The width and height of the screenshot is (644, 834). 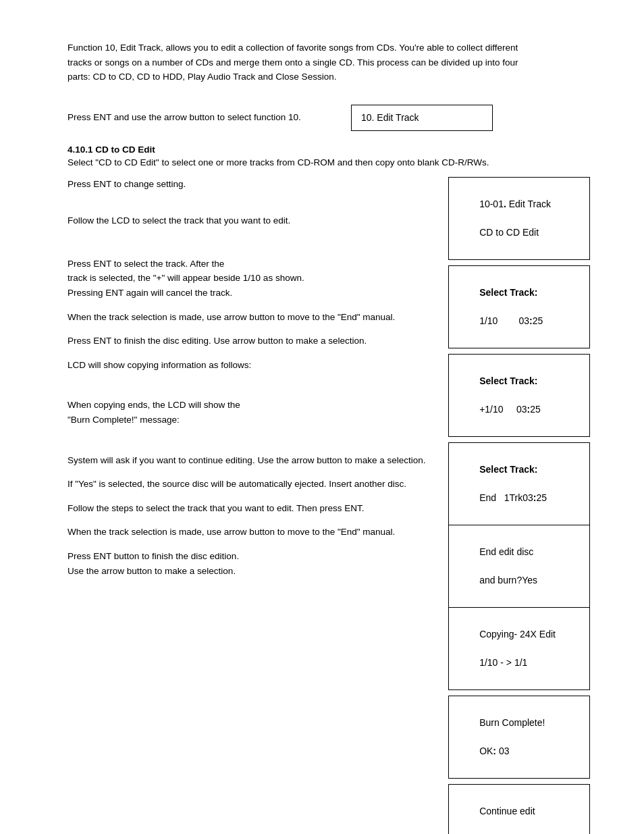 I want to click on ent-label: Press ENT and use the arrow button to se…, so click(x=203, y=118).